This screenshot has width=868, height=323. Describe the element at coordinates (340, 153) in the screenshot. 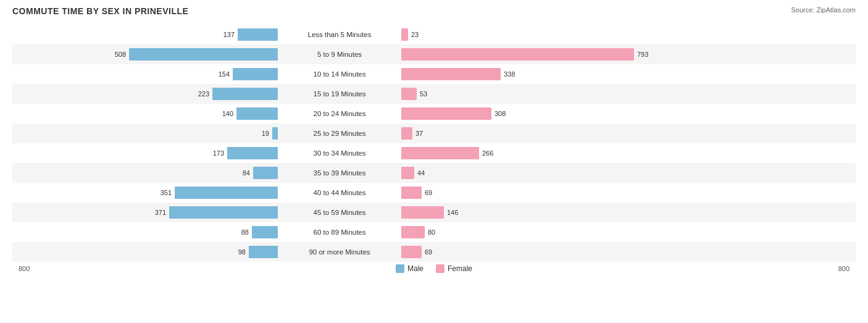

I see `row-label: 30 to 34 Minutes` at that location.